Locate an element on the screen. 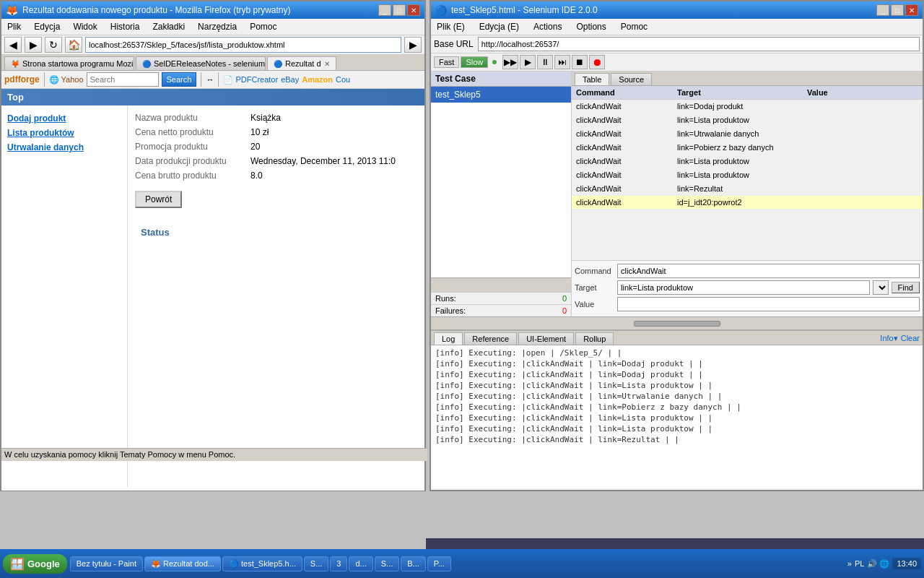  pdfcreator-link: 📄 PDFCreator is located at coordinates (250, 79).